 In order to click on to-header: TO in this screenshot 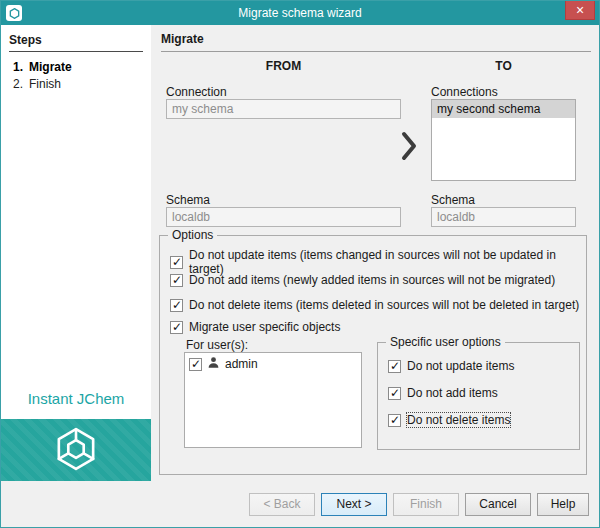, I will do `click(504, 66)`.